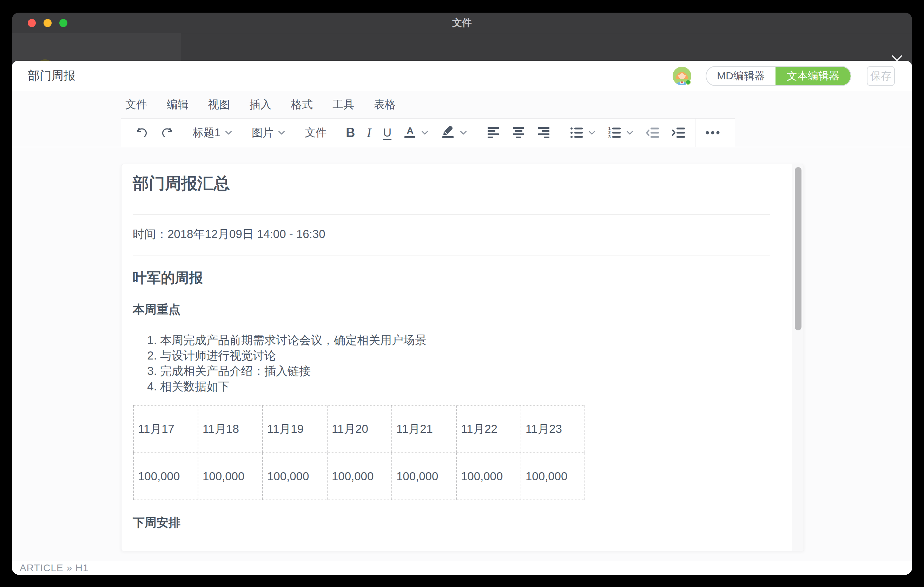  What do you see at coordinates (269, 133) in the screenshot?
I see `image-insert-select: 图片` at bounding box center [269, 133].